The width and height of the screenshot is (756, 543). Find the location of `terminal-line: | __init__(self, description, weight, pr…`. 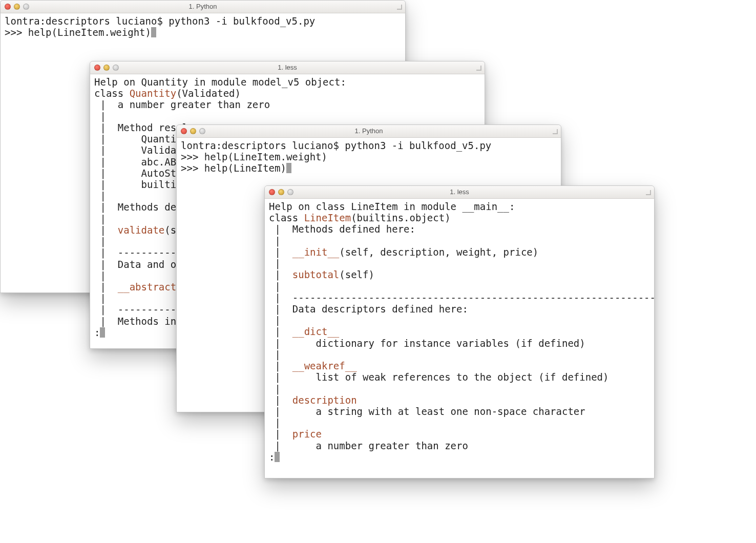

terminal-line: | __init__(self, description, weight, pr… is located at coordinates (459, 252).